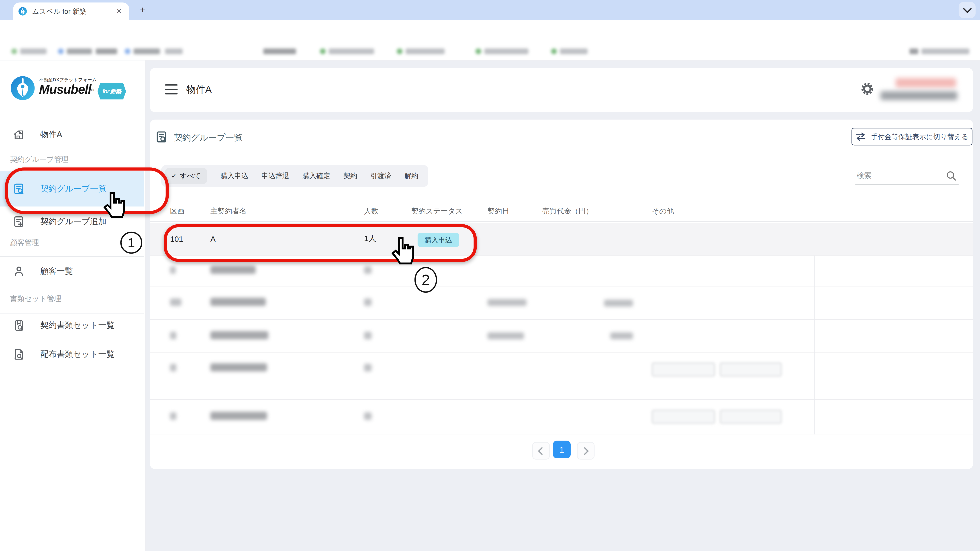 This screenshot has height=551, width=980. What do you see at coordinates (72, 326) in the screenshot?
I see `sidebar-item-contract-doc-set-list: 契約書類セット一覧` at bounding box center [72, 326].